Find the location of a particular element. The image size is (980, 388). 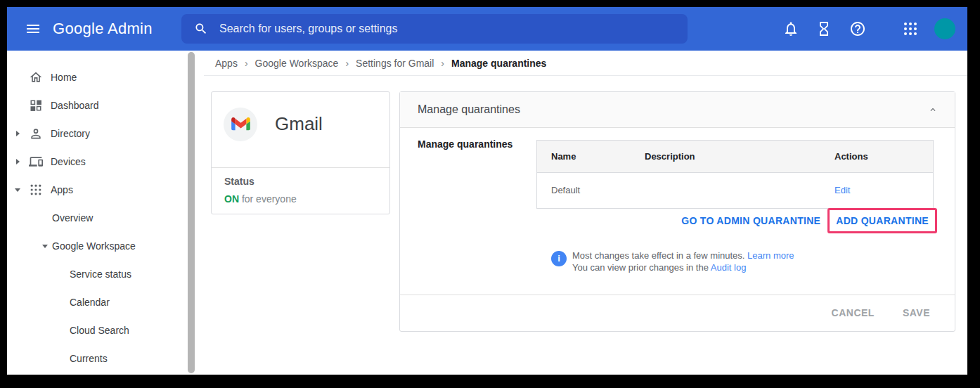

sidebar-item-label: Currents is located at coordinates (89, 358).